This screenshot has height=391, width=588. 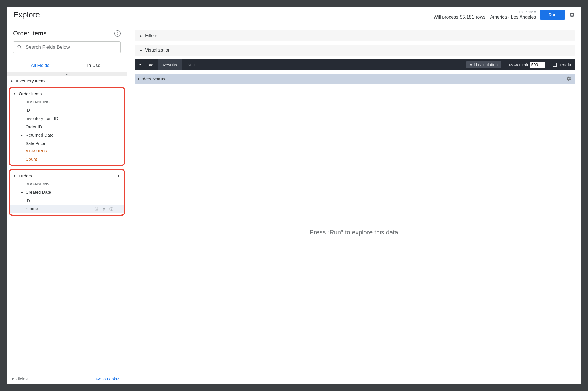 What do you see at coordinates (145, 79) in the screenshot?
I see `column-group: Orders` at bounding box center [145, 79].